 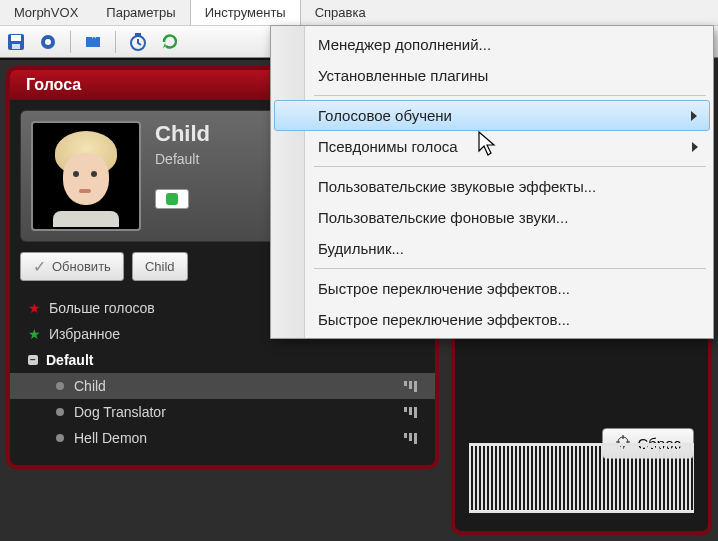 I want to click on update-button-label: Обновить, so click(x=82, y=266).